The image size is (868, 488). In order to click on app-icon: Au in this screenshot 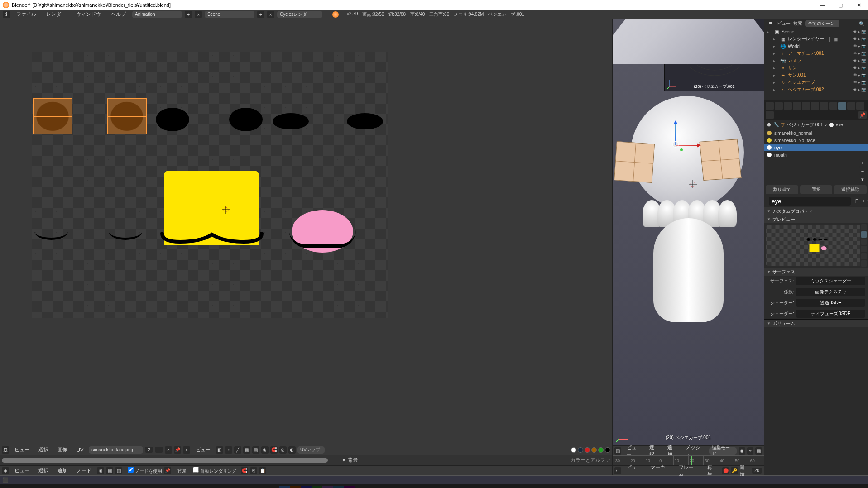, I will do `click(317, 487)`.